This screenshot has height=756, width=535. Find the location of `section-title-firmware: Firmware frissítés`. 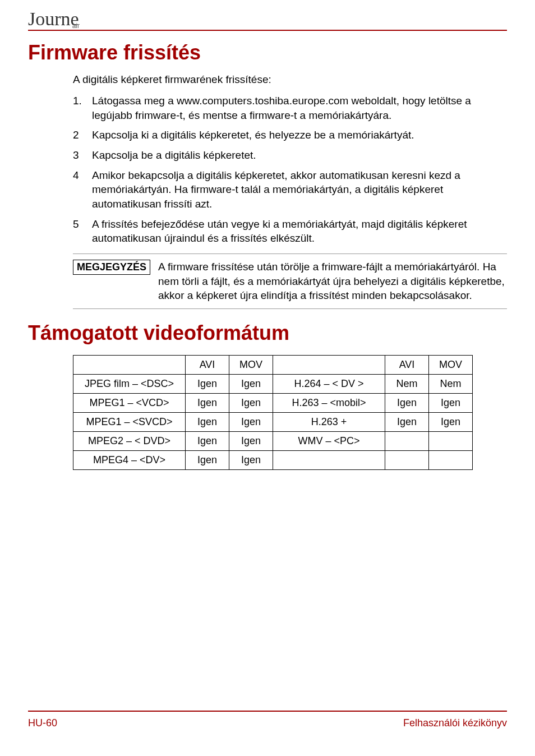

section-title-firmware: Firmware frissítés is located at coordinates (268, 53).